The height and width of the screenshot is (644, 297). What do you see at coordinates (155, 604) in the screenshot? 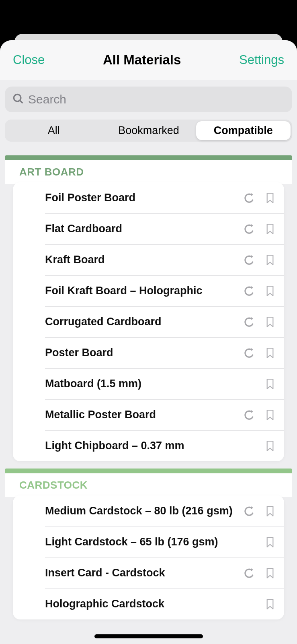
I see `material-label: Holographic Cardstock` at bounding box center [155, 604].